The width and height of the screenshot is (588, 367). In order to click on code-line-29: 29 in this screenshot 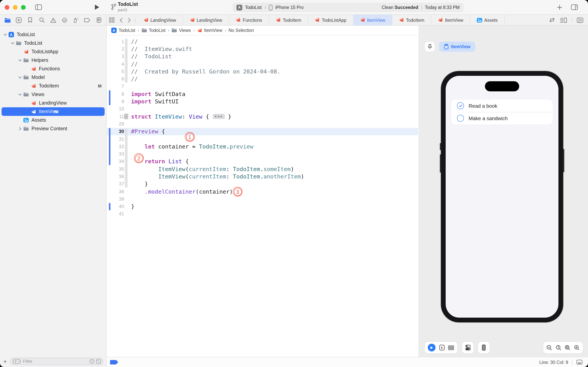, I will do `click(263, 124)`.